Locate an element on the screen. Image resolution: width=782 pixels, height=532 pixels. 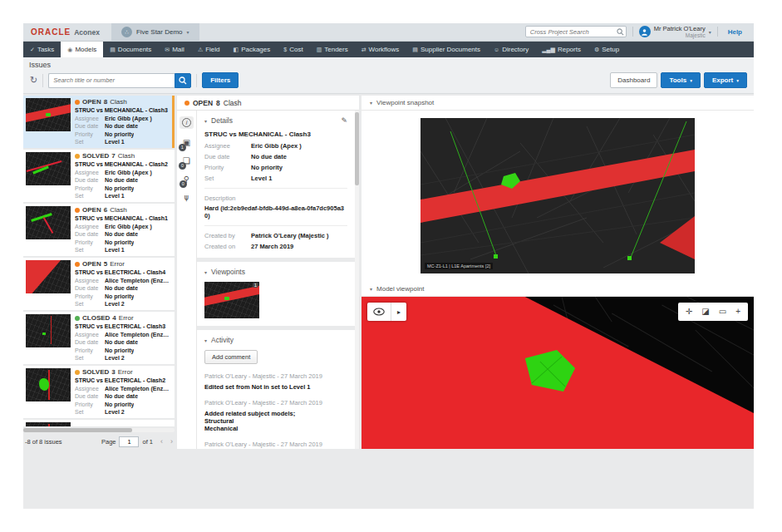
workflows-icon: ⇄ is located at coordinates (364, 50).